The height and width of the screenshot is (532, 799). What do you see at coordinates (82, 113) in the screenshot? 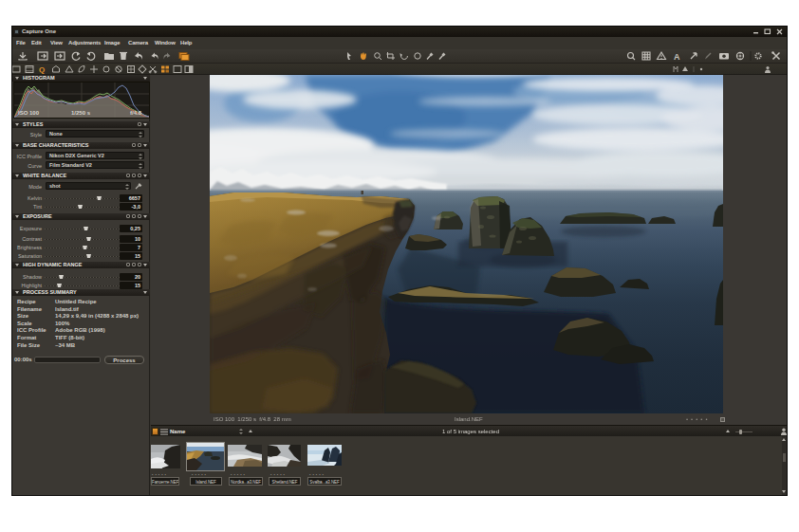
I see `svg-text: 1/250 s` at bounding box center [82, 113].